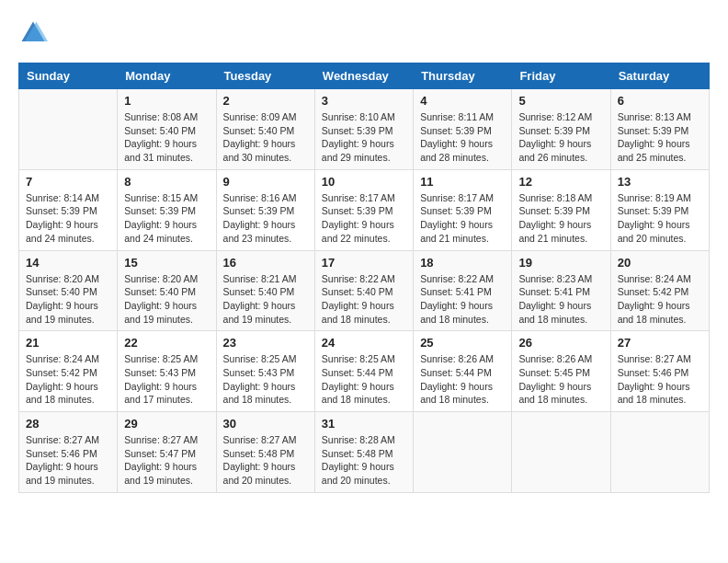  What do you see at coordinates (265, 291) in the screenshot?
I see `calendar-cell: 16Sunrise: 8:21 AMSunset: 5:40 PMDayligh…` at bounding box center [265, 291].